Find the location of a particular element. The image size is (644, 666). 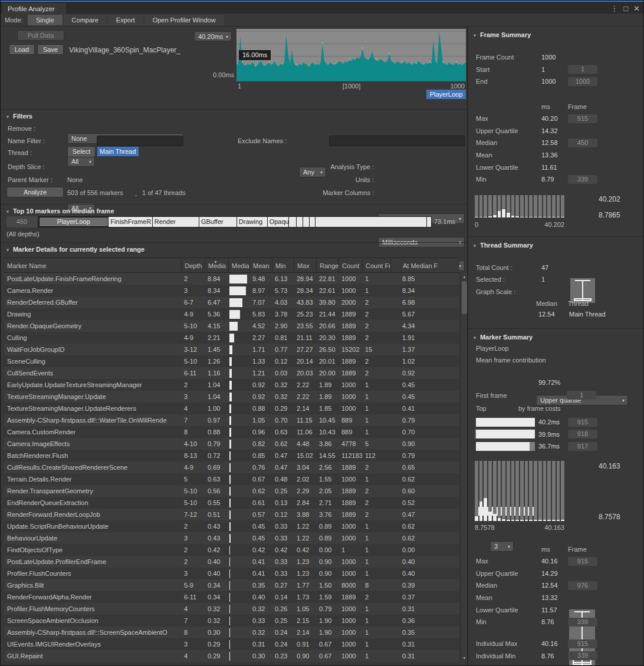

name-filter-mode-dropdown: All▾ is located at coordinates (81, 161).